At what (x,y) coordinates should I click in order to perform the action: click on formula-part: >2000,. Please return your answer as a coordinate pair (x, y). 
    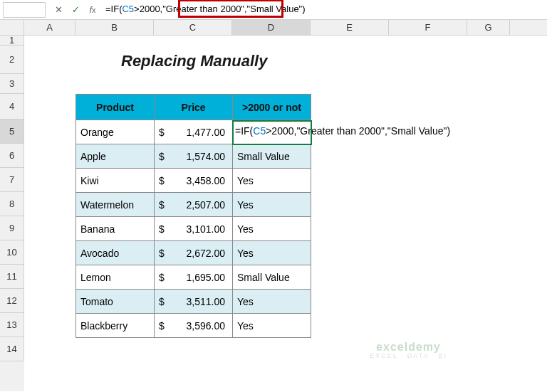
    Looking at the image, I should click on (148, 9).